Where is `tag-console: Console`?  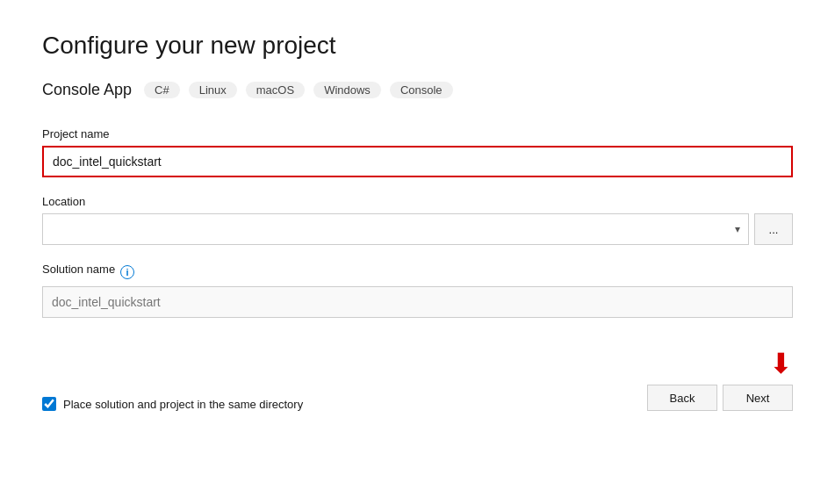 tag-console: Console is located at coordinates (421, 90).